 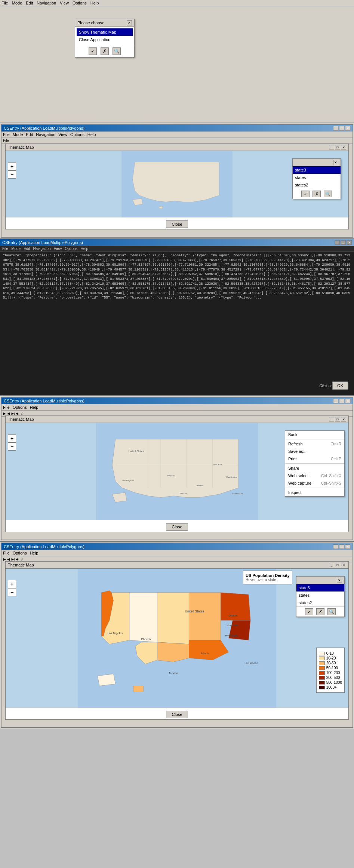 I want to click on csentry-titlebar-2: CSEntry (Application LoadMultiplePolygon…, so click(x=177, y=128).